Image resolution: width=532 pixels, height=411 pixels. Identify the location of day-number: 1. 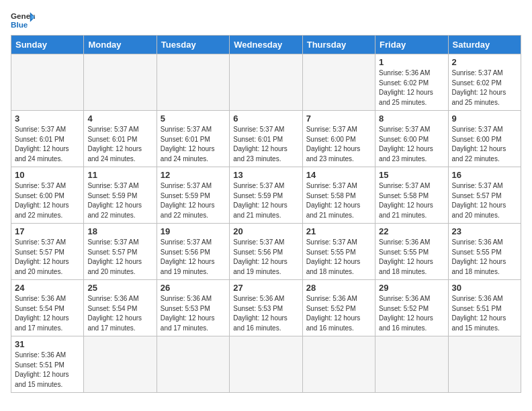
(411, 62).